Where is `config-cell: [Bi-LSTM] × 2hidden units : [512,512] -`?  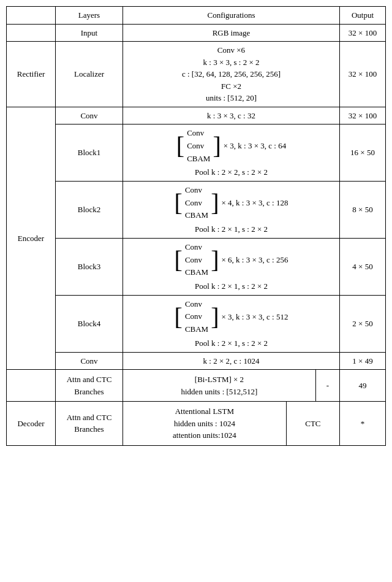 config-cell: [Bi-LSTM] × 2hidden units : [512,512] - is located at coordinates (232, 386).